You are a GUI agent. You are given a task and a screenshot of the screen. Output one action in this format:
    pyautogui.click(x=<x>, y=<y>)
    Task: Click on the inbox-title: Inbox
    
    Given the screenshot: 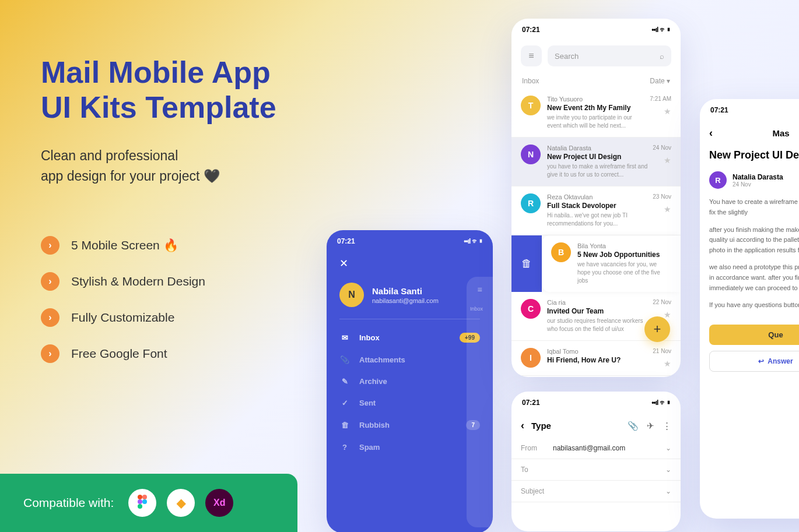 What is the action you would take?
    pyautogui.click(x=531, y=81)
    